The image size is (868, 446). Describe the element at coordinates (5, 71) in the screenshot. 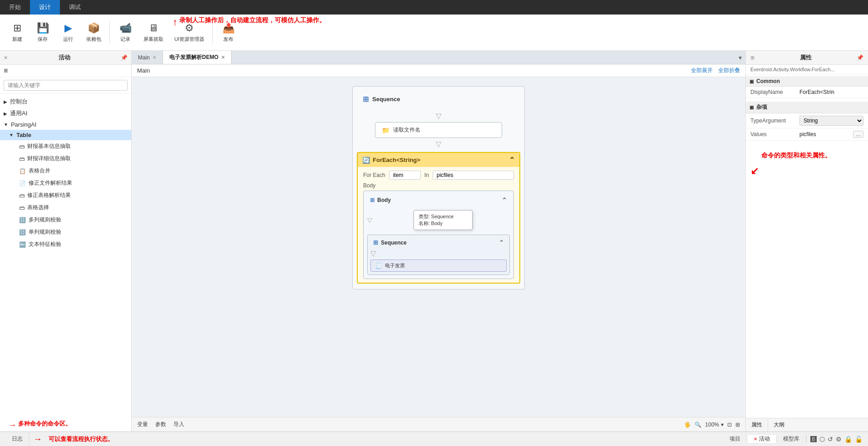

I see `menu-icon: ≡` at that location.